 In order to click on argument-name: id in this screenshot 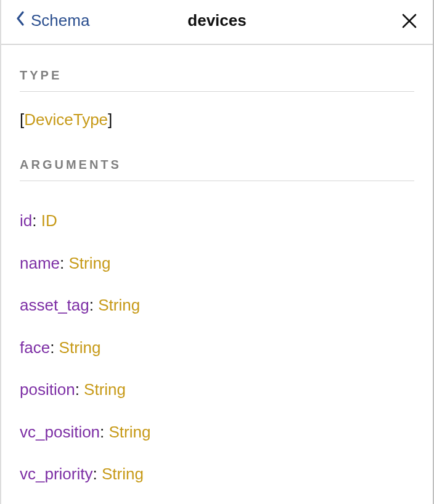, I will do `click(26, 221)`.